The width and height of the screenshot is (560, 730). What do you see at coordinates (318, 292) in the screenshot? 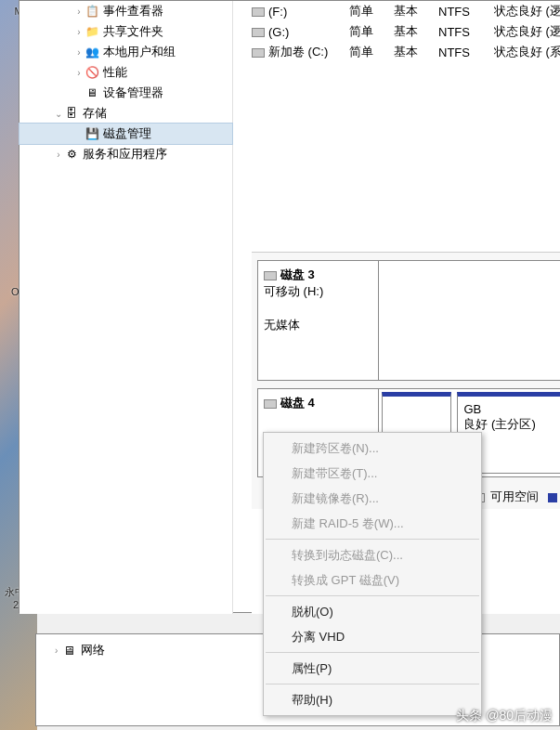
I see `disk-sub: 可移动 (H:)` at bounding box center [318, 292].